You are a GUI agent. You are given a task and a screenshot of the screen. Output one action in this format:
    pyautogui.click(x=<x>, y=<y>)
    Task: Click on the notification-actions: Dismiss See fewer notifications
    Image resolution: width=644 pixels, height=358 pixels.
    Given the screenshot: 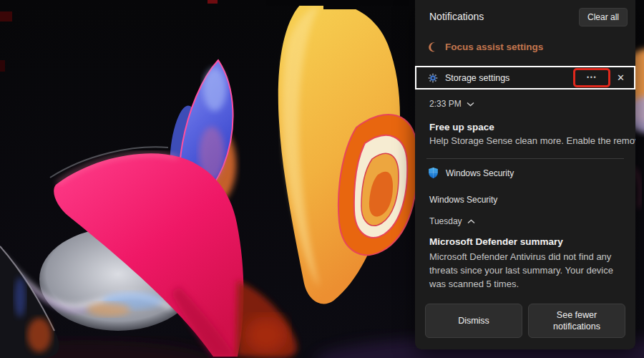 What is the action you would take?
    pyautogui.click(x=525, y=321)
    